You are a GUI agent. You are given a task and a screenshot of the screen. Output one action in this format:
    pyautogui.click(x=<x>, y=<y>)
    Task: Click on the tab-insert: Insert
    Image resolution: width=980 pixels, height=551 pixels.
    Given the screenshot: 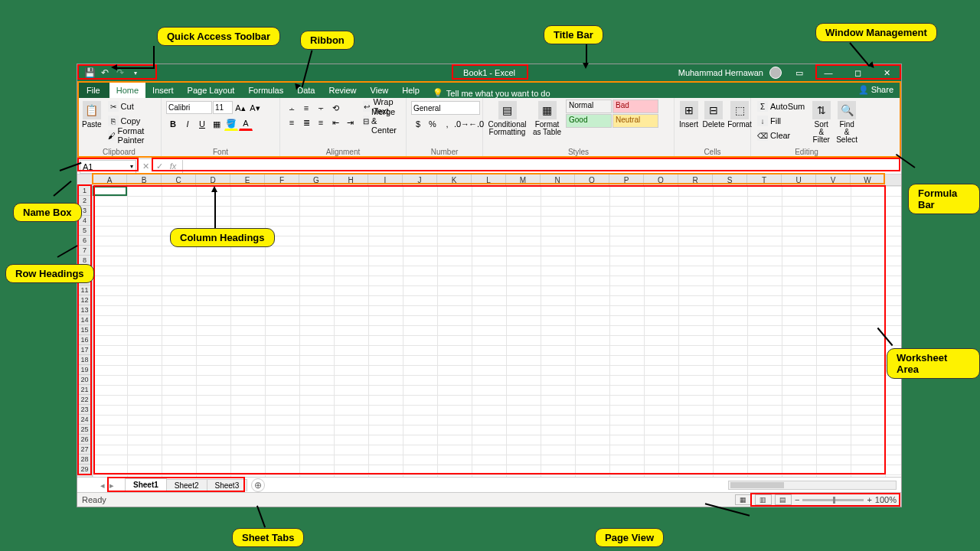 What is the action you would take?
    pyautogui.click(x=163, y=90)
    